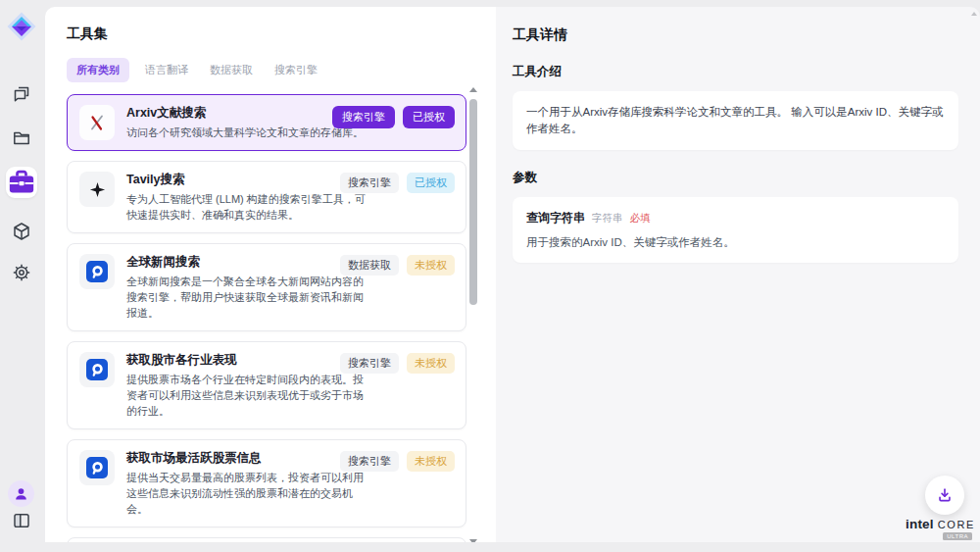 This screenshot has width=980, height=552. What do you see at coordinates (248, 361) in the screenshot?
I see `tool-name: 获取股市各行业表现` at bounding box center [248, 361].